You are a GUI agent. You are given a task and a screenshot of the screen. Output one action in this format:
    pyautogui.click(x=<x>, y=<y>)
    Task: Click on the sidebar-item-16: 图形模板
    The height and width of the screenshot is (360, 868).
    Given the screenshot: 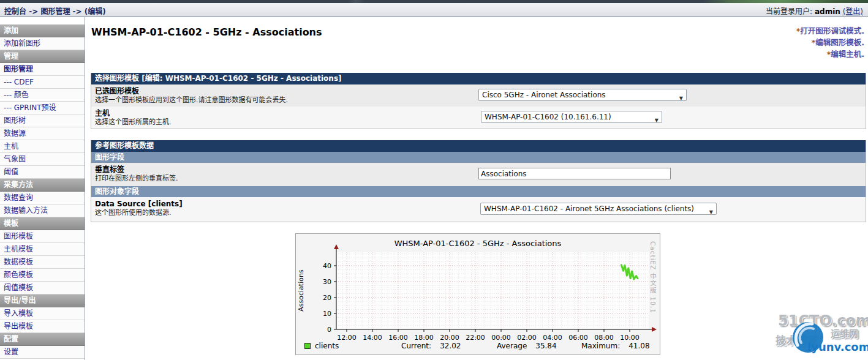 What is the action you would take?
    pyautogui.click(x=42, y=236)
    